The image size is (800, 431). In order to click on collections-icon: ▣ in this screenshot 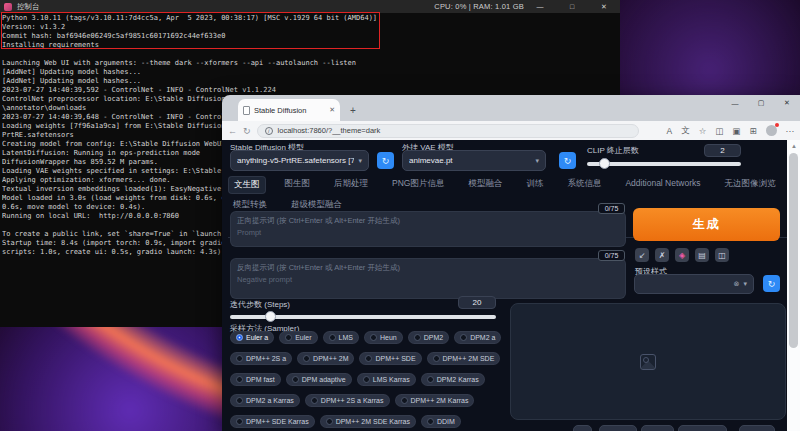, I will do `click(736, 131)`.